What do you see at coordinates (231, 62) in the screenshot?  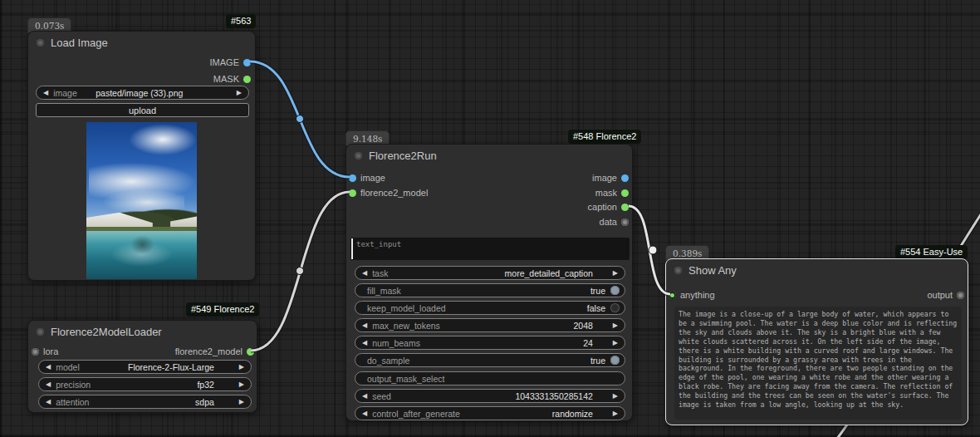 I see `output-slot-image: IMAGE` at bounding box center [231, 62].